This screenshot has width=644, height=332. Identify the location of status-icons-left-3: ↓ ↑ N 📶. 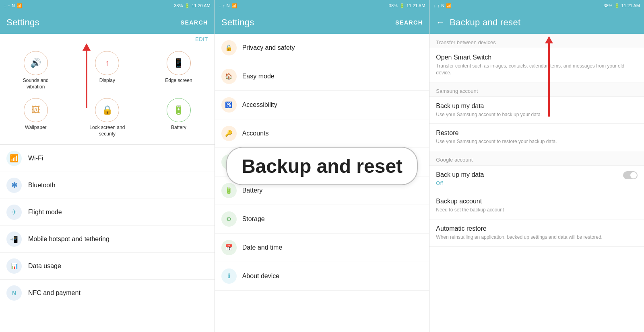
(443, 6).